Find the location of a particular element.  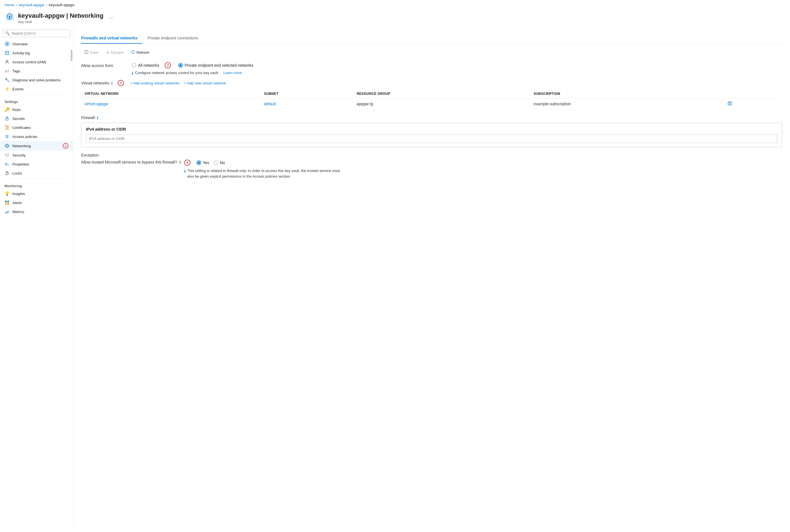

refresh-icon is located at coordinates (133, 53).